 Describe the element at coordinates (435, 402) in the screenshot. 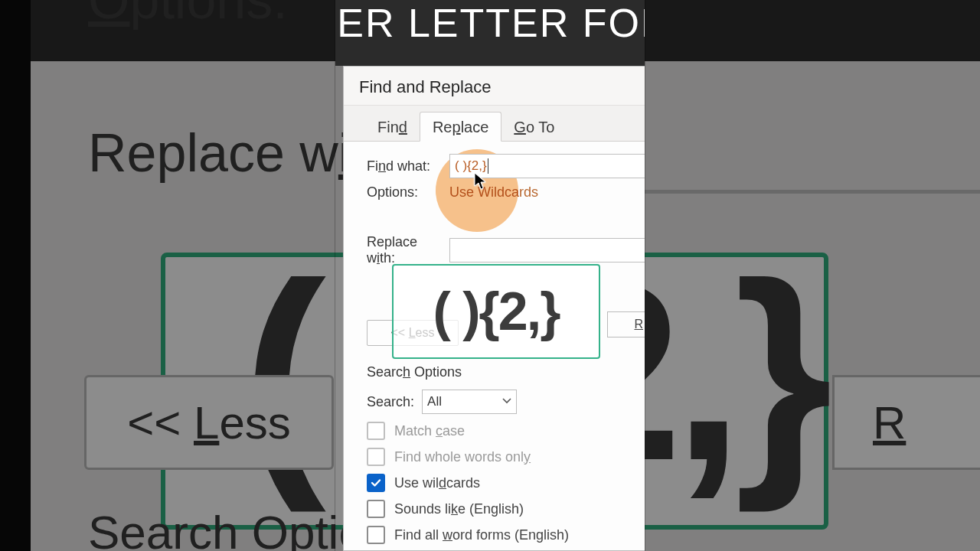

I see `search-scope-value: All` at that location.